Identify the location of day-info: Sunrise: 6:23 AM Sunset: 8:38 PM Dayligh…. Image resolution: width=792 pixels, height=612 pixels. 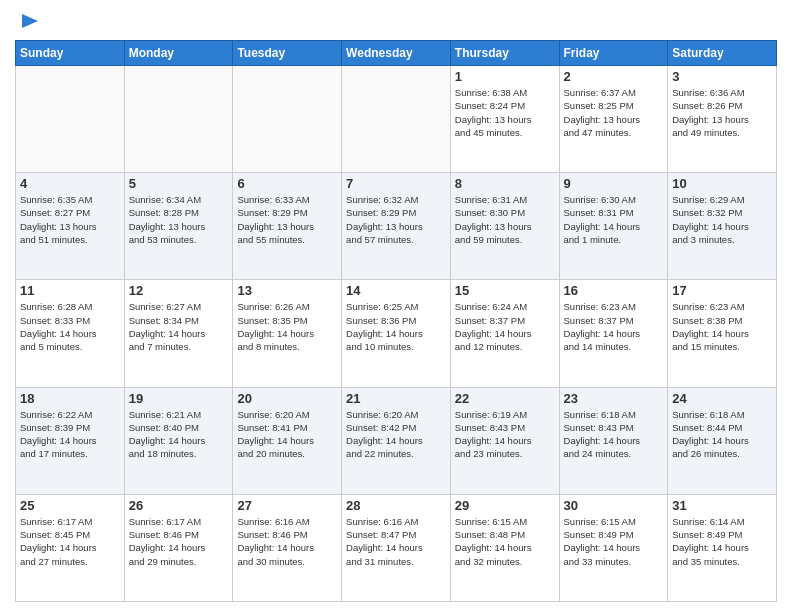
(722, 326).